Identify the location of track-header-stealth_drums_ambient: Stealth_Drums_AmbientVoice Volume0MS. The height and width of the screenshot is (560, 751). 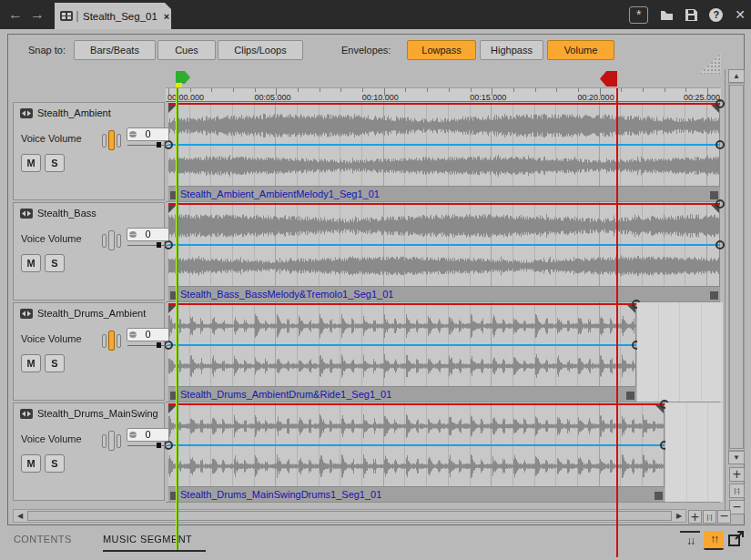
(89, 351).